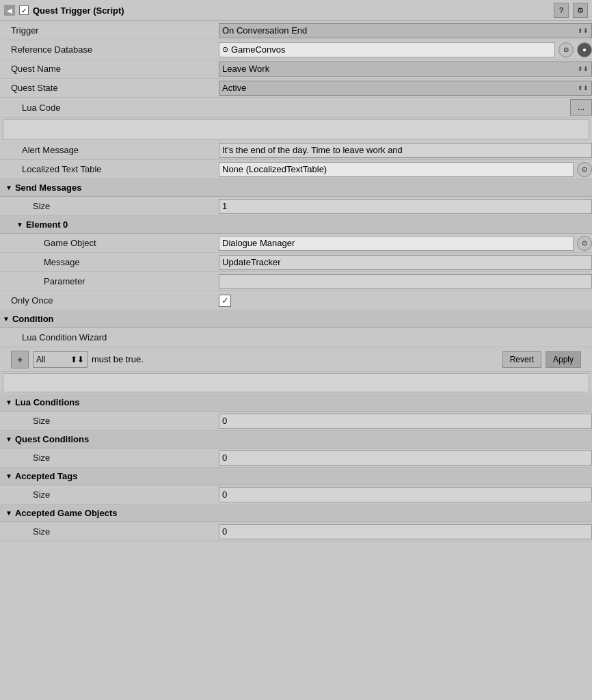  Describe the element at coordinates (296, 532) in the screenshot. I see `acceptedgameobj-size-row: Size 0` at that location.